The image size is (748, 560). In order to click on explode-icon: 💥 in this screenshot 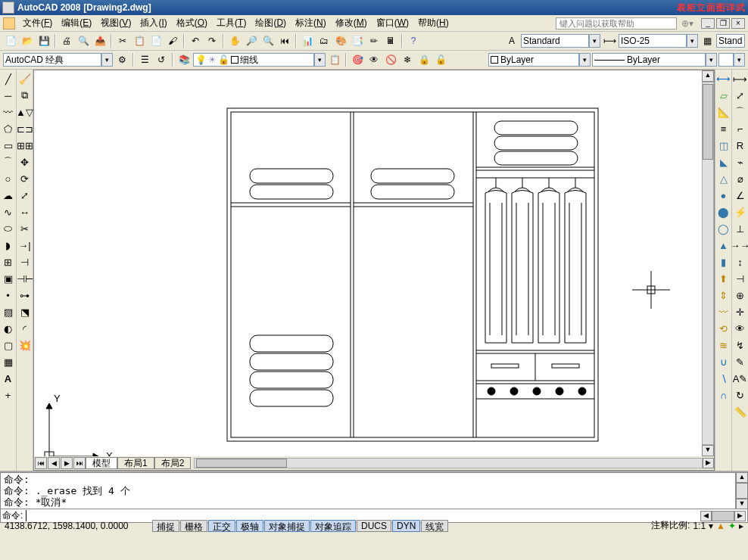, I will do `click(25, 345)`.